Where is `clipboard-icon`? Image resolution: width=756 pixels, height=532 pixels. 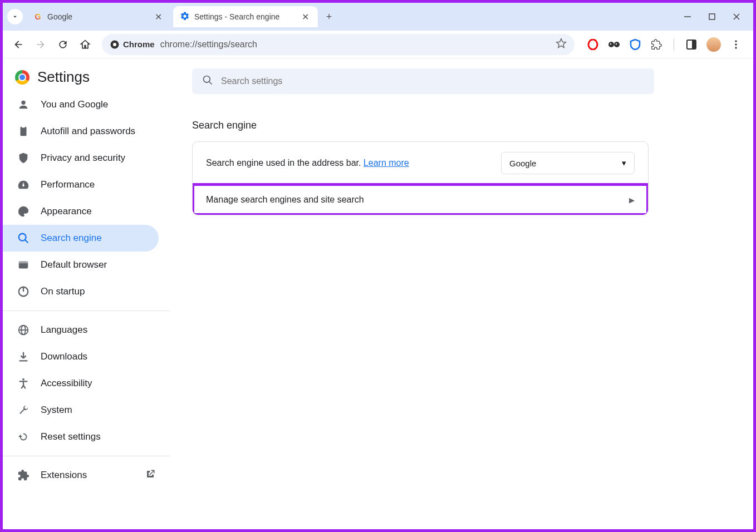
clipboard-icon is located at coordinates (23, 131).